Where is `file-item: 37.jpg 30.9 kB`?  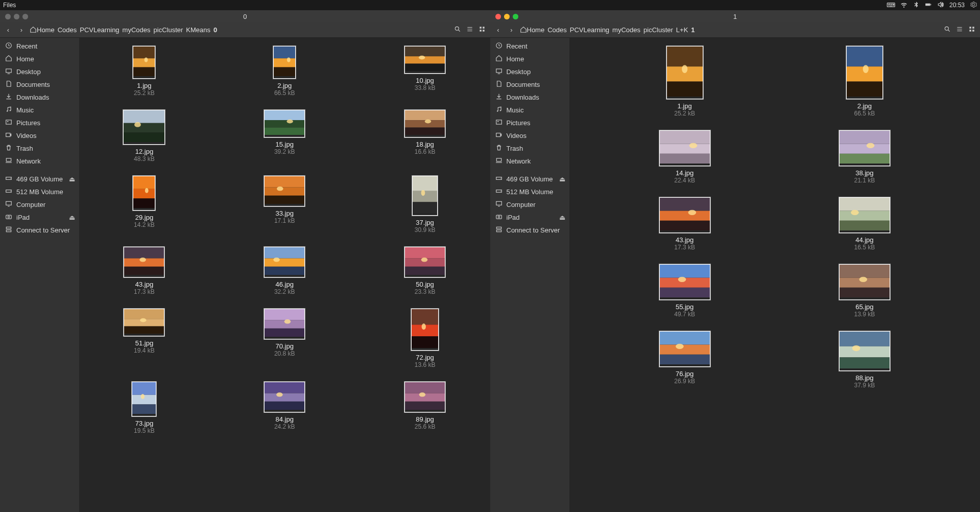
file-item: 37.jpg 30.9 kB is located at coordinates (425, 204).